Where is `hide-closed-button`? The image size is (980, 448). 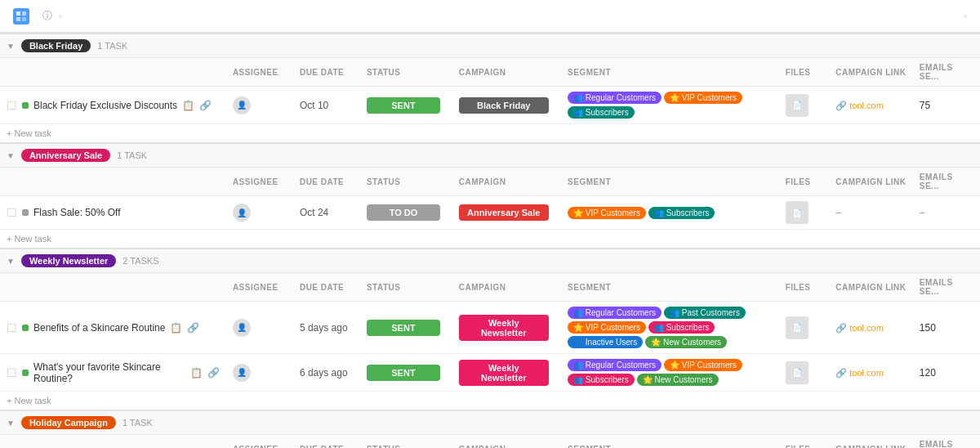 hide-closed-button is located at coordinates (965, 16).